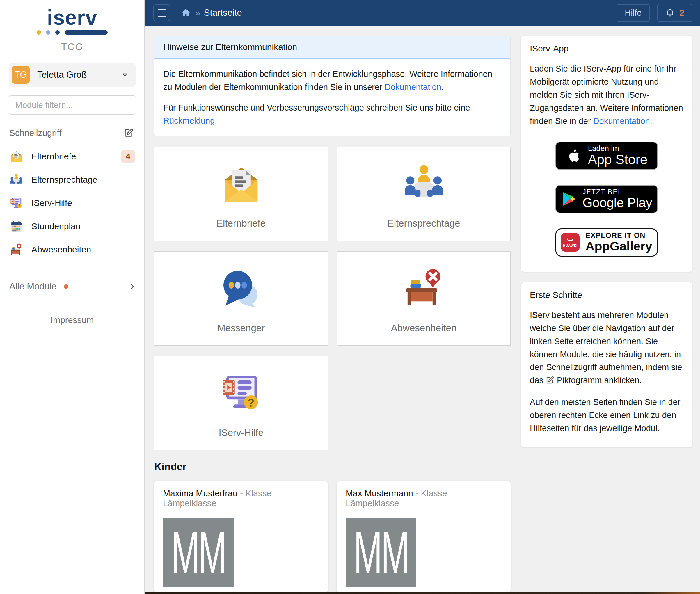 The width and height of the screenshot is (700, 594). What do you see at coordinates (424, 537) in the screenshot?
I see `child-card-max: Max Mustermann - Klasse Lämpelklasse MM` at bounding box center [424, 537].